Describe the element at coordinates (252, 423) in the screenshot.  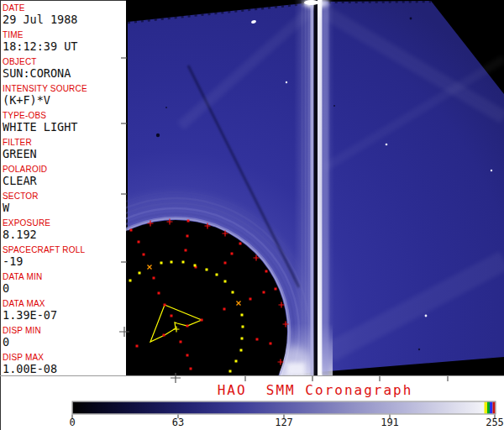
I see `colorbar-labels: 063127191255` at that location.